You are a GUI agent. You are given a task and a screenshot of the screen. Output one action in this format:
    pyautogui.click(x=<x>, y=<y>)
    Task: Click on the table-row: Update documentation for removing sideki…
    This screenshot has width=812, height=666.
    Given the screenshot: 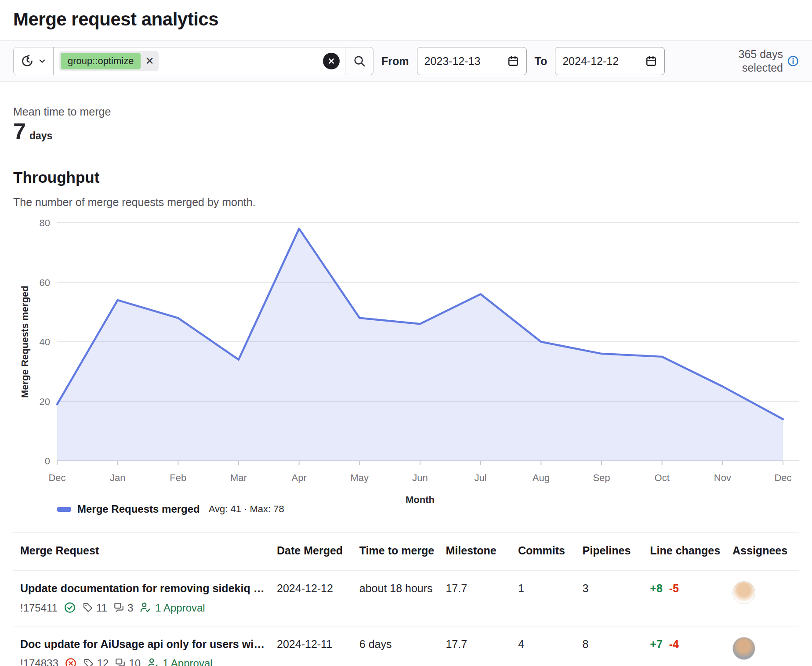 What is the action you would take?
    pyautogui.click(x=406, y=598)
    